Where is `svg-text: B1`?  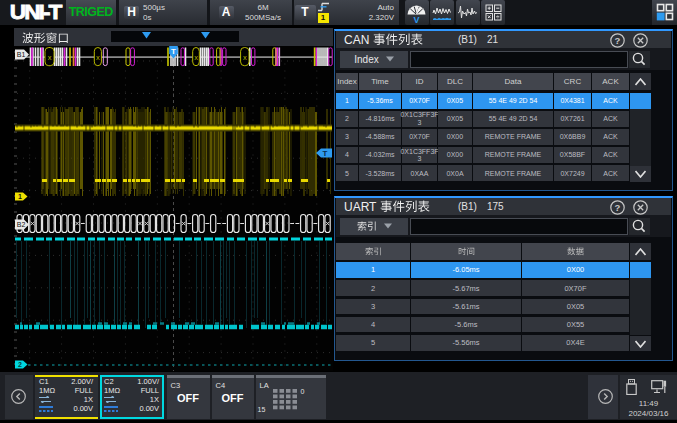 svg-text: B1 is located at coordinates (22, 54).